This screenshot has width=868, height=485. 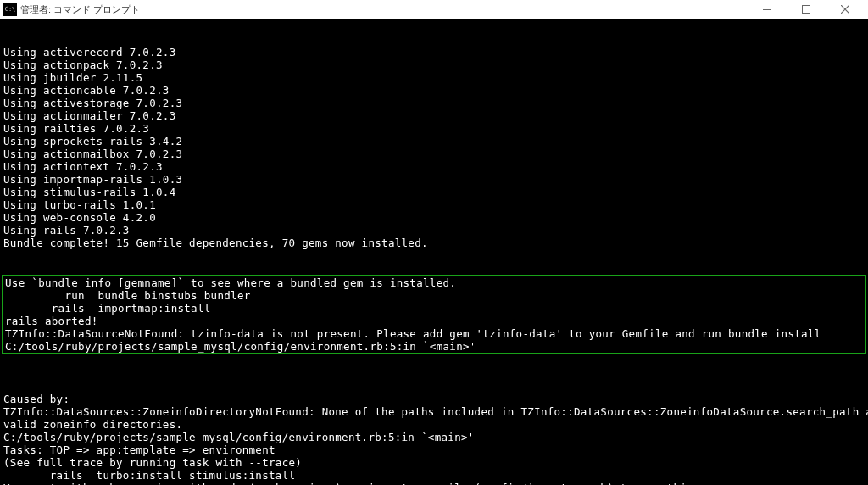 What do you see at coordinates (384, 10) in the screenshot?
I see `window-title: 管理者: コマンド プロンプト` at bounding box center [384, 10].